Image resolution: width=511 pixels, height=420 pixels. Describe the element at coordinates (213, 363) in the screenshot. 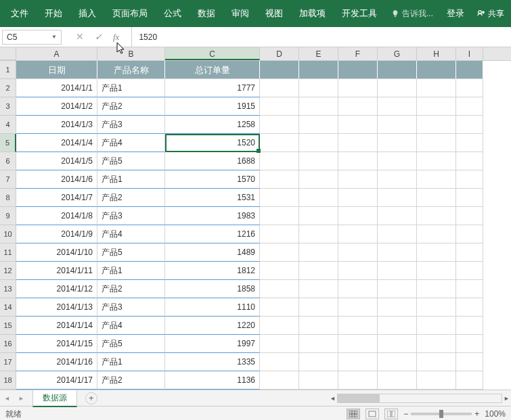

I see `cell: 1335` at that location.